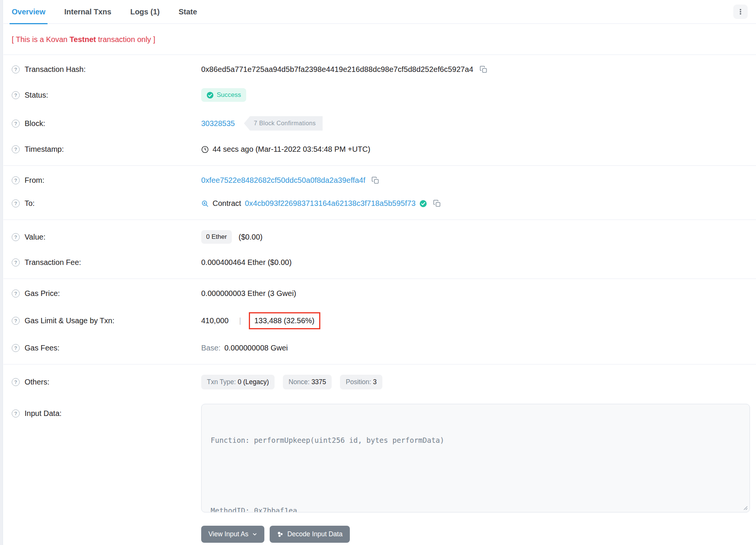  I want to click on gas-price-value: 0.000000003 Ether (3 Gwei), so click(249, 294).